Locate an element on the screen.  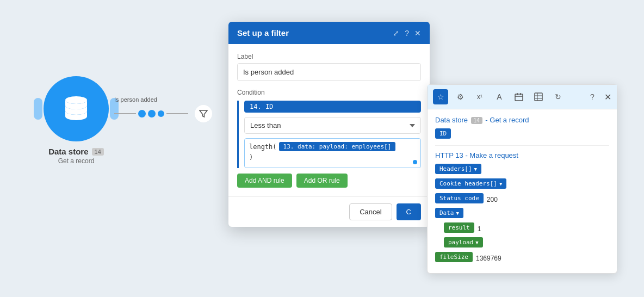
condition-value-row: length( 13. data: payload: employees[] is located at coordinates (333, 147).